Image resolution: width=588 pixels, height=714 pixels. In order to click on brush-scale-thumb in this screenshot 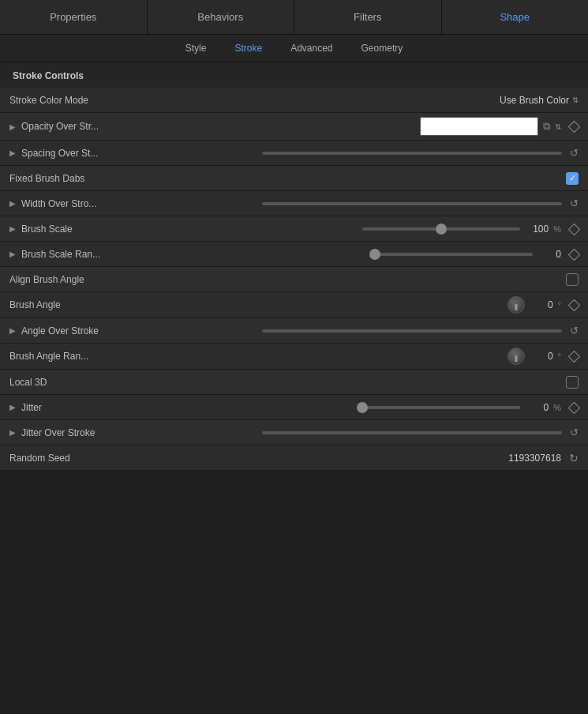, I will do `click(441, 229)`.